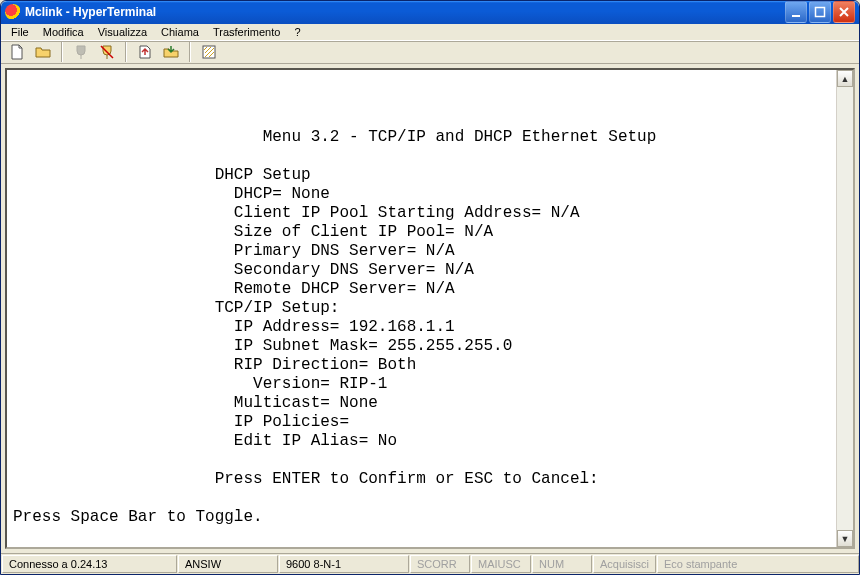 This screenshot has height=575, width=860. Describe the element at coordinates (820, 12) in the screenshot. I see `maximize-button` at that location.